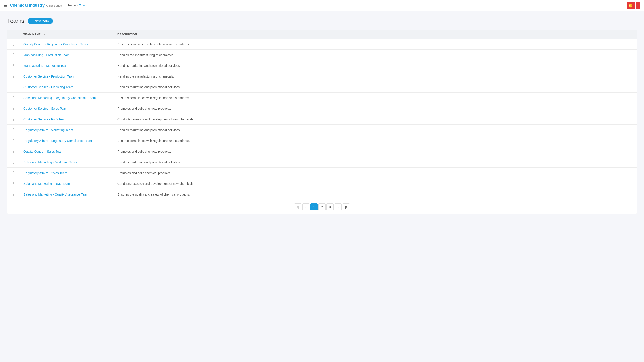  What do you see at coordinates (67, 44) in the screenshot?
I see `row-name-cell: Quality Control - Regulatory Compliance …` at bounding box center [67, 44].